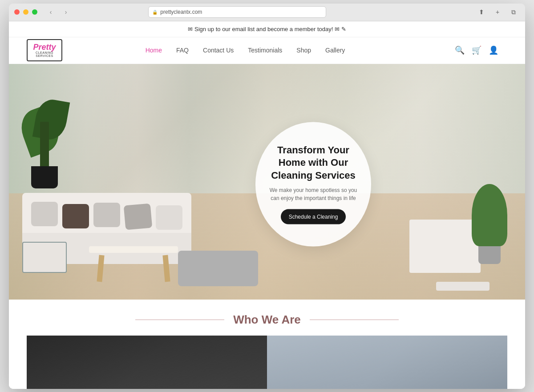 The width and height of the screenshot is (534, 392). I want to click on navbar: Pretty CLEANING SERVICES Home FAQ Contac…, so click(267, 51).